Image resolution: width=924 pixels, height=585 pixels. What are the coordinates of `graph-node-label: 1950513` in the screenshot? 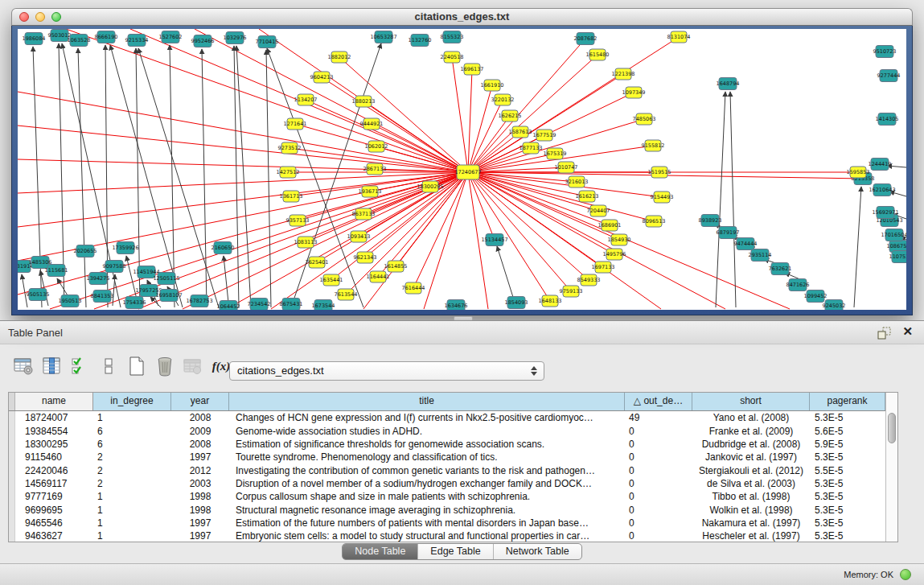 It's located at (71, 301).